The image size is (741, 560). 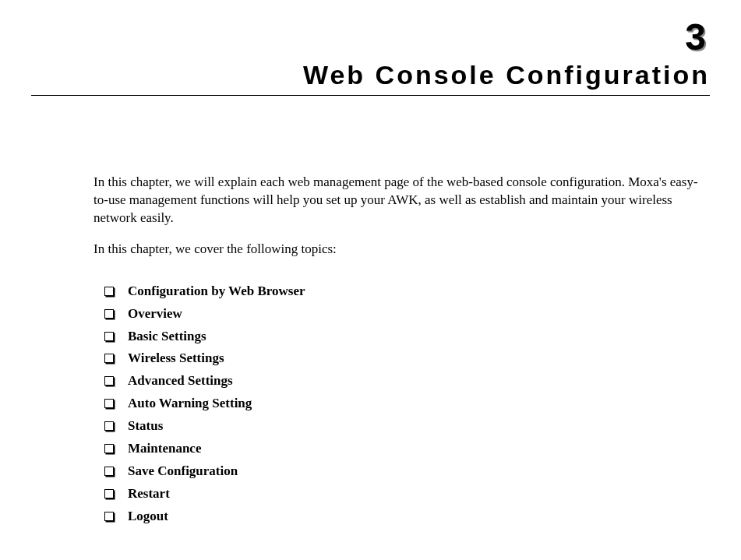 What do you see at coordinates (145, 427) in the screenshot?
I see `topic-label: Status` at bounding box center [145, 427].